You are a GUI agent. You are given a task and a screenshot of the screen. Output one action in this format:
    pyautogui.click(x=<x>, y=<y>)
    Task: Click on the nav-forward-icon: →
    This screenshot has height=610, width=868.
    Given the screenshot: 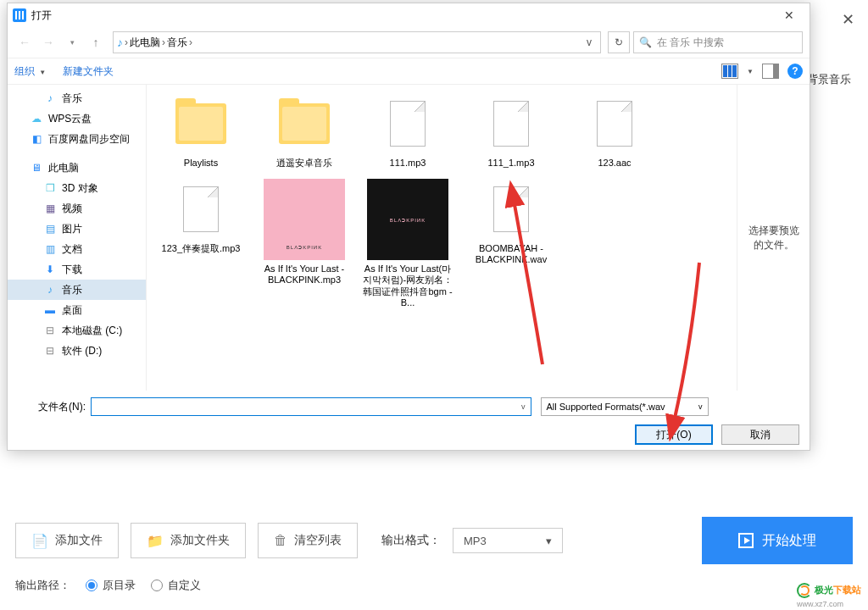 What is the action you would take?
    pyautogui.click(x=48, y=42)
    